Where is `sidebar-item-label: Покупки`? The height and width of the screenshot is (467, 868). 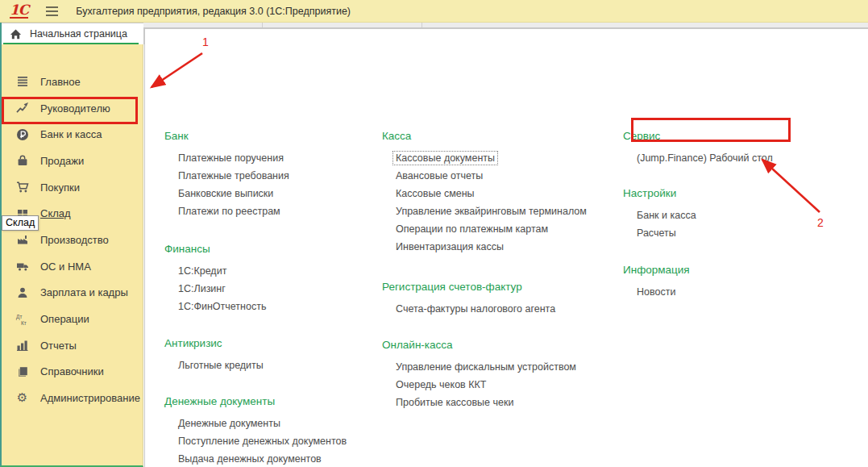
sidebar-item-label: Покупки is located at coordinates (60, 187).